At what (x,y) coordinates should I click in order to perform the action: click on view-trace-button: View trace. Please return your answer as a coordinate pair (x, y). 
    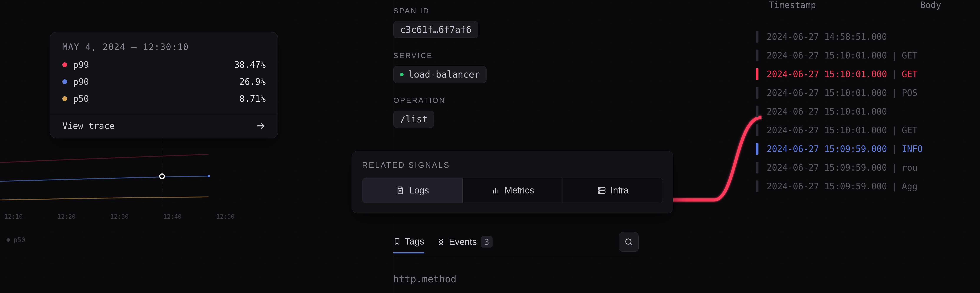
    Looking at the image, I should click on (164, 126).